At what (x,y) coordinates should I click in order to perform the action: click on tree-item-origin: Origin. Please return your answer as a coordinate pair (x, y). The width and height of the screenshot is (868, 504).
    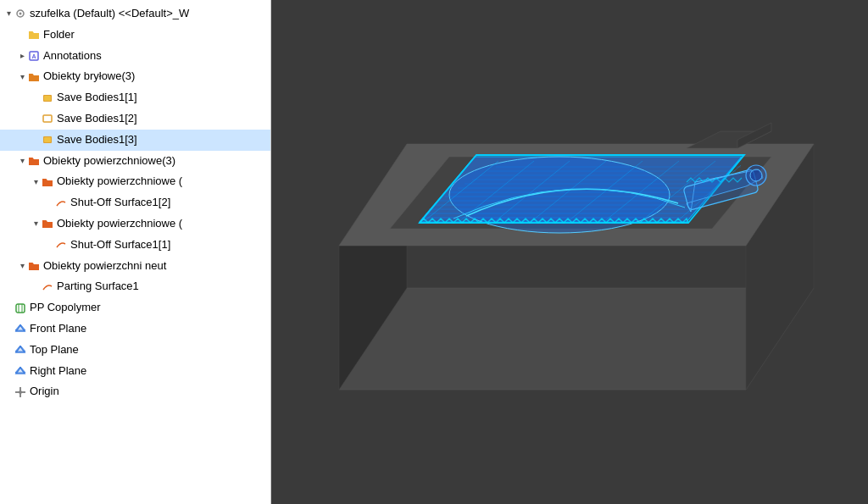
    Looking at the image, I should click on (136, 391).